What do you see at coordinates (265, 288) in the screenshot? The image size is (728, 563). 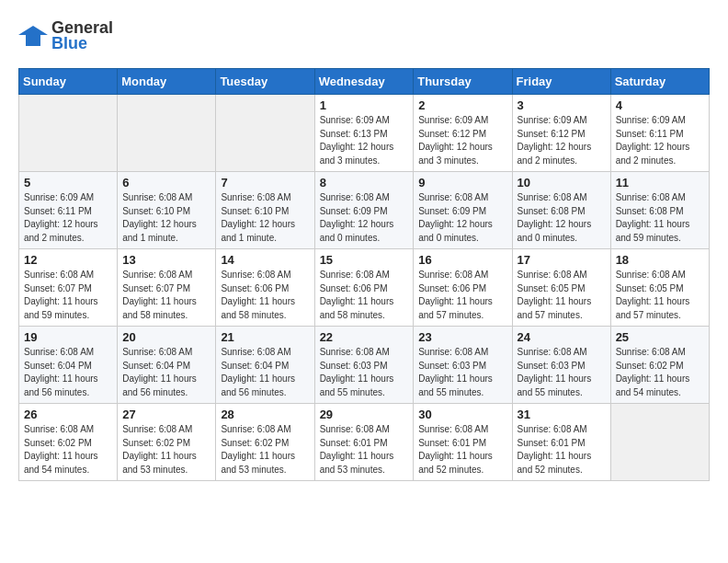 I see `calendar-cell: 14Sunrise: 6:08 AM Sunset: 6:06 PM Dayli…` at bounding box center [265, 288].